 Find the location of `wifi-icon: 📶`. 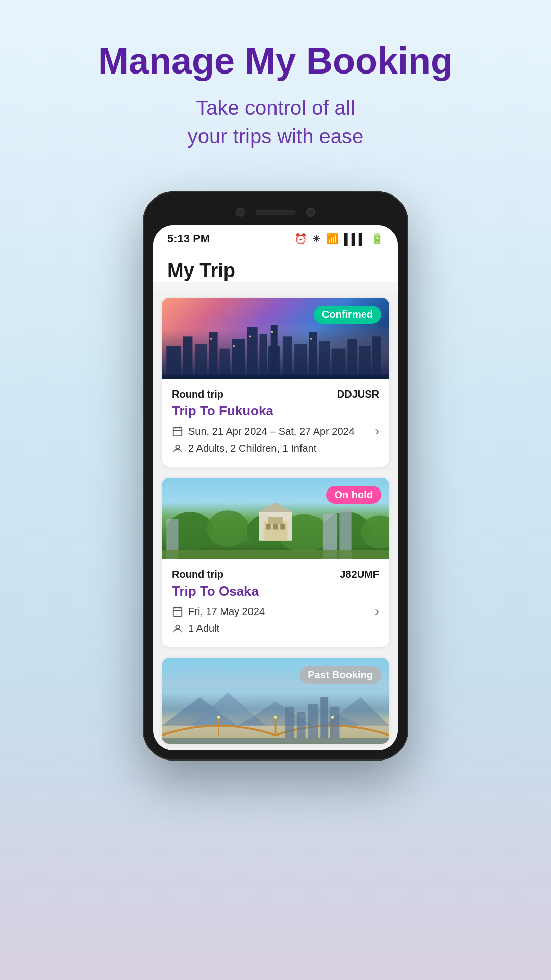

wifi-icon: 📶 is located at coordinates (333, 239).